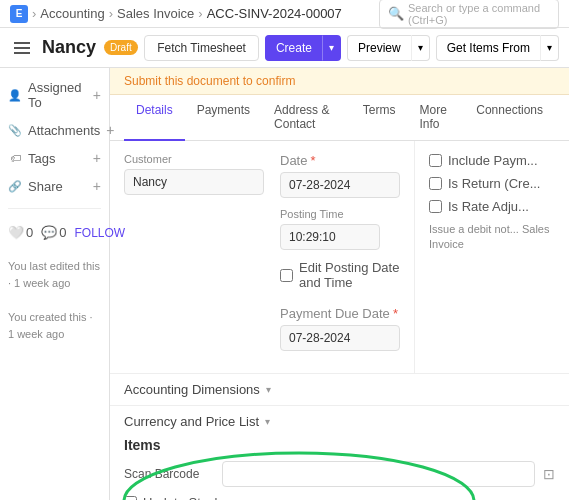  What do you see at coordinates (378, 474) in the screenshot?
I see `scan-barcode-input` at bounding box center [378, 474].